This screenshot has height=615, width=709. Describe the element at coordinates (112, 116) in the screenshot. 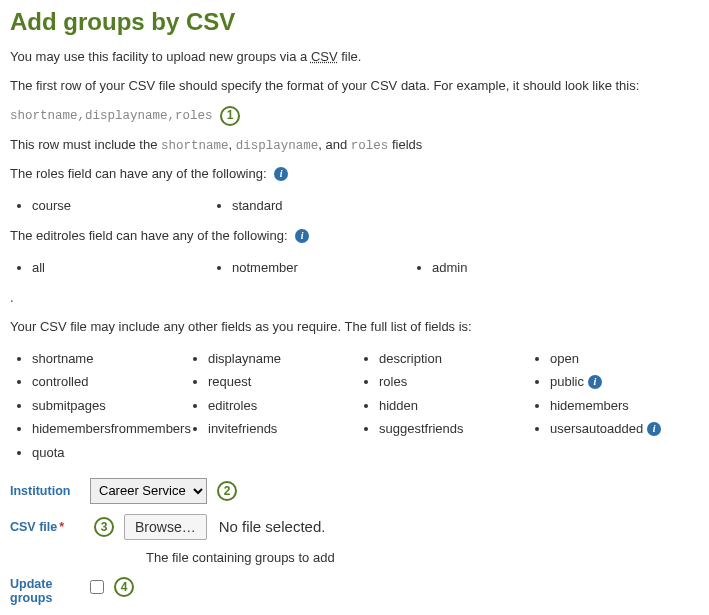

I see `example-row-code: shortname,displayname,roles` at that location.